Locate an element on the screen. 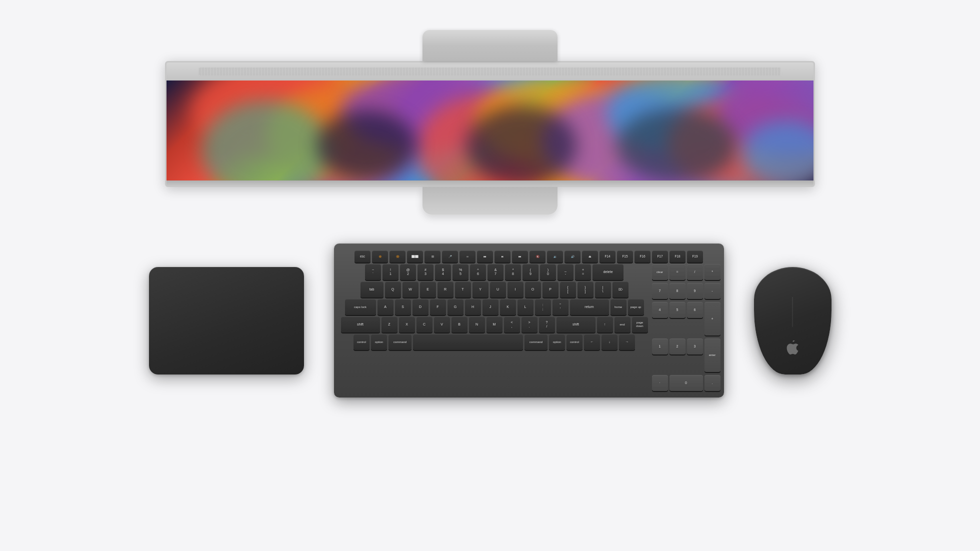 This screenshot has height=551, width=980. key-equals: += is located at coordinates (583, 272).